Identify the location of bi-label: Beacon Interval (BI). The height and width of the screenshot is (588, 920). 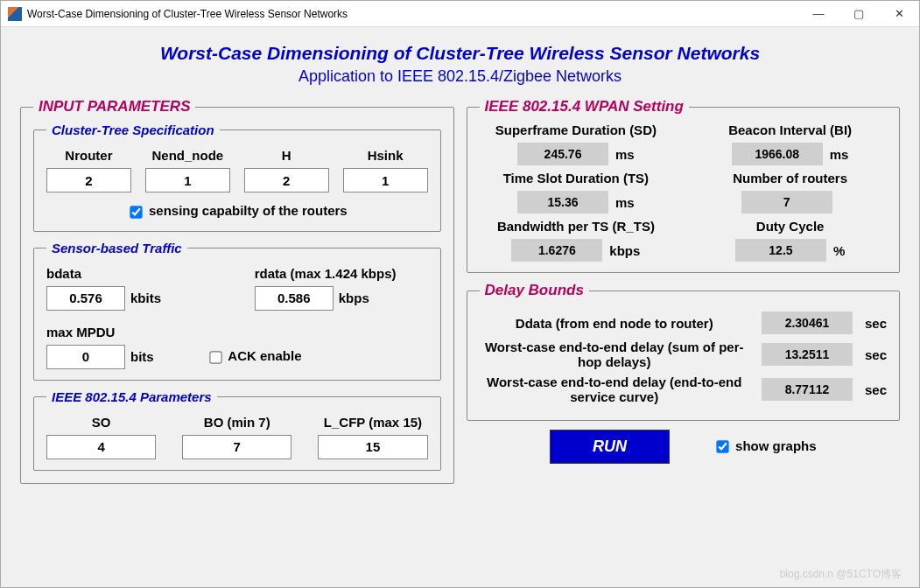
(790, 130).